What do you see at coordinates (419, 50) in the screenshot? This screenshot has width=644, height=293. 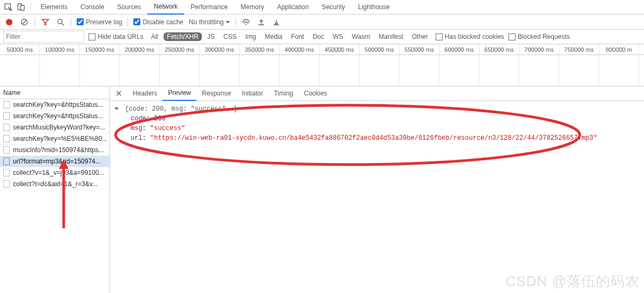 I see `timeline-tick: 550000 ms` at bounding box center [419, 50].